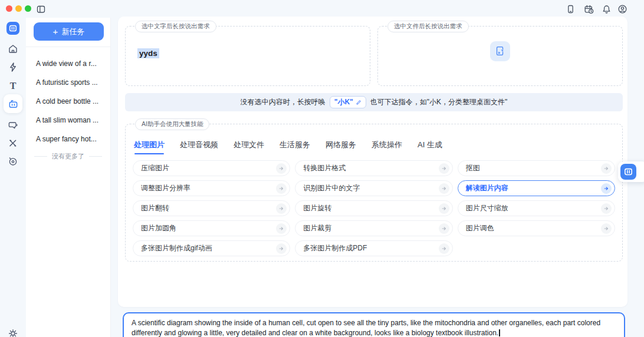 The image size is (644, 337). What do you see at coordinates (629, 172) in the screenshot?
I see `columns-icon` at bounding box center [629, 172].